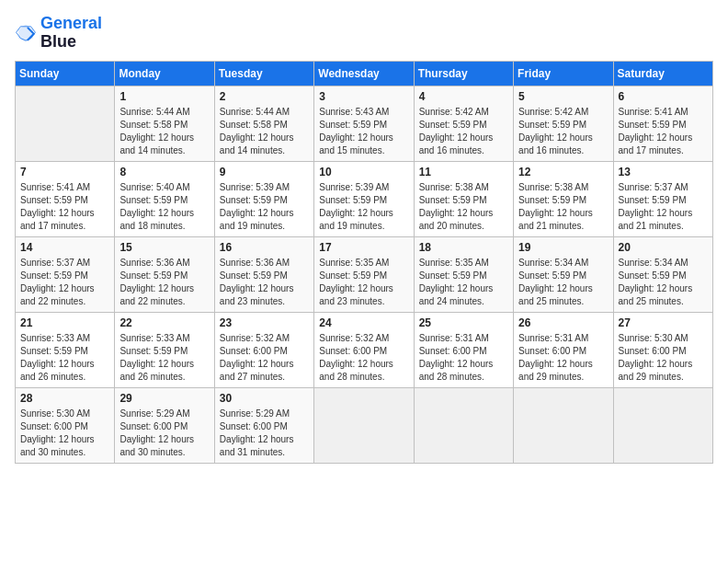 This screenshot has width=728, height=563. What do you see at coordinates (65, 350) in the screenshot?
I see `calendar-cell: 21 Sunrise: 5:33 AM Sunset: 5:59 PM Dayl…` at bounding box center [65, 350].